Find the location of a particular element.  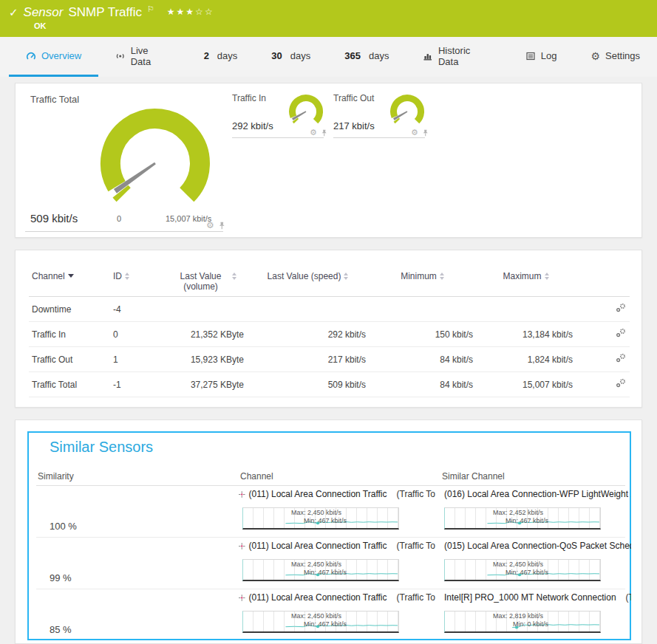

maximum-cell is located at coordinates (526, 309).